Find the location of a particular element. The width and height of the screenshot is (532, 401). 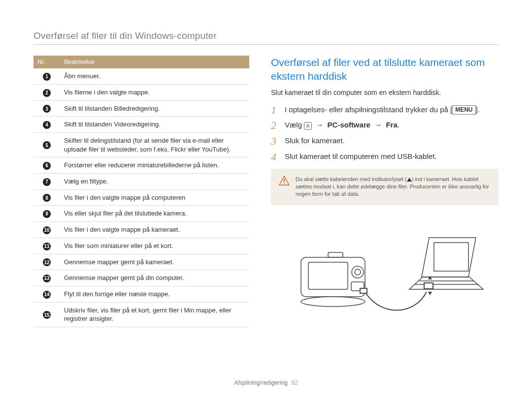

step-1-text: I optagelses- eller afspilningstilstand … is located at coordinates (366, 109).